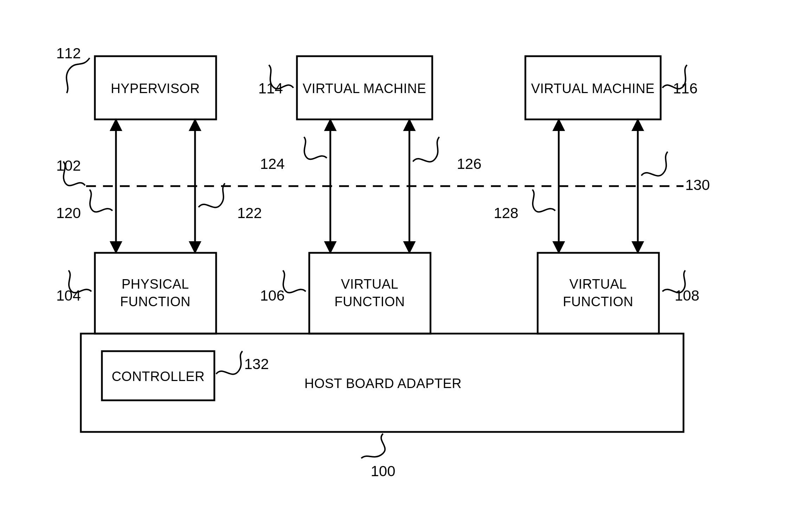 This screenshot has width=810, height=532. What do you see at coordinates (257, 364) in the screenshot?
I see `ref-132: 132` at bounding box center [257, 364].